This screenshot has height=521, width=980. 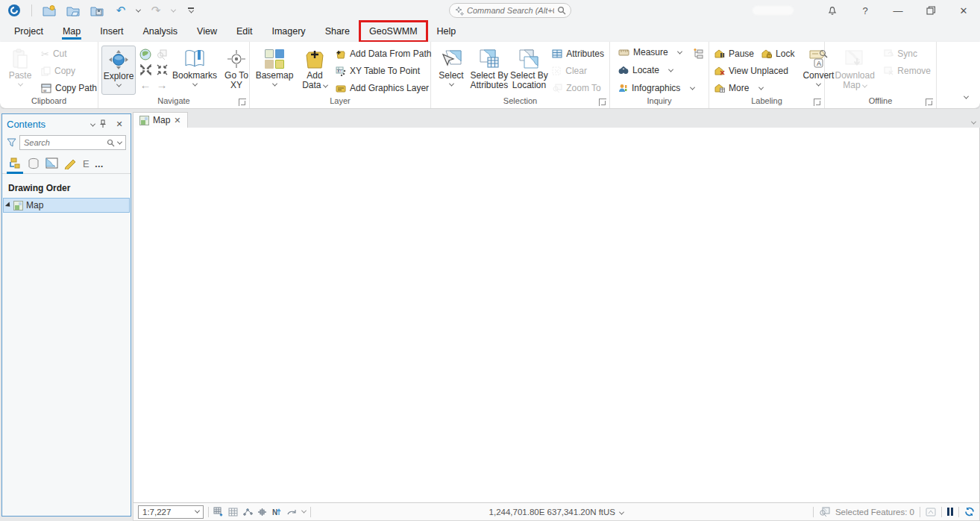 What do you see at coordinates (92, 124) in the screenshot?
I see `pane-menu-chevron-icon` at bounding box center [92, 124].